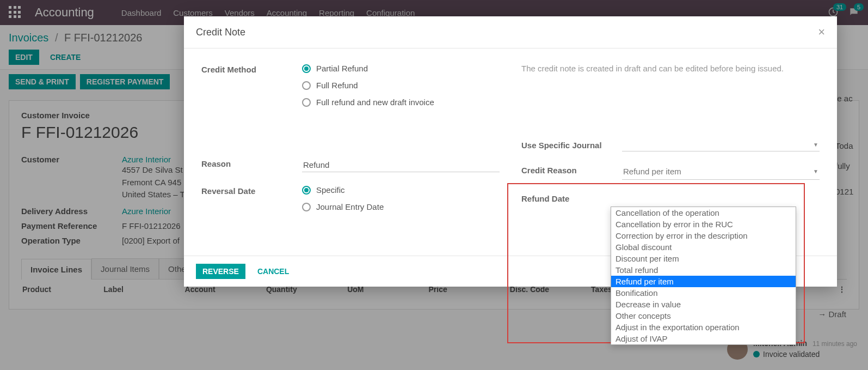 The height and width of the screenshot is (370, 868). Describe the element at coordinates (703, 270) in the screenshot. I see `dropdown-option: Total refund` at that location.